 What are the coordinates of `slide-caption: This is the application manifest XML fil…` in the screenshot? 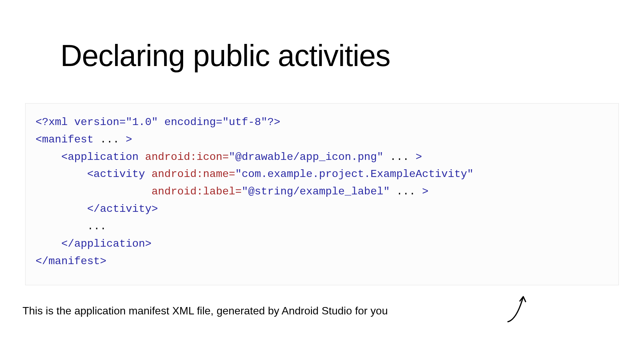 It's located at (333, 311).